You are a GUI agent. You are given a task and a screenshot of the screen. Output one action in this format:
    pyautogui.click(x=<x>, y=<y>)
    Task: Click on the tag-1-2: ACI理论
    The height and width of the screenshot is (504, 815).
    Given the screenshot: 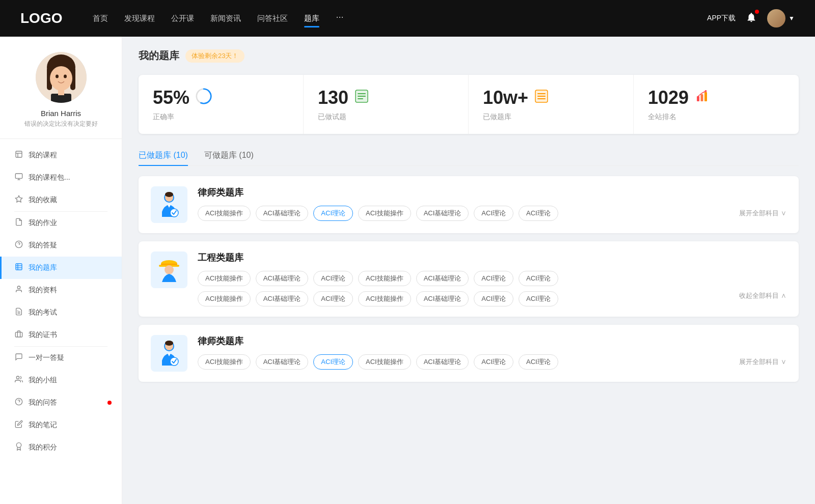 What is the action you would take?
    pyautogui.click(x=333, y=213)
    